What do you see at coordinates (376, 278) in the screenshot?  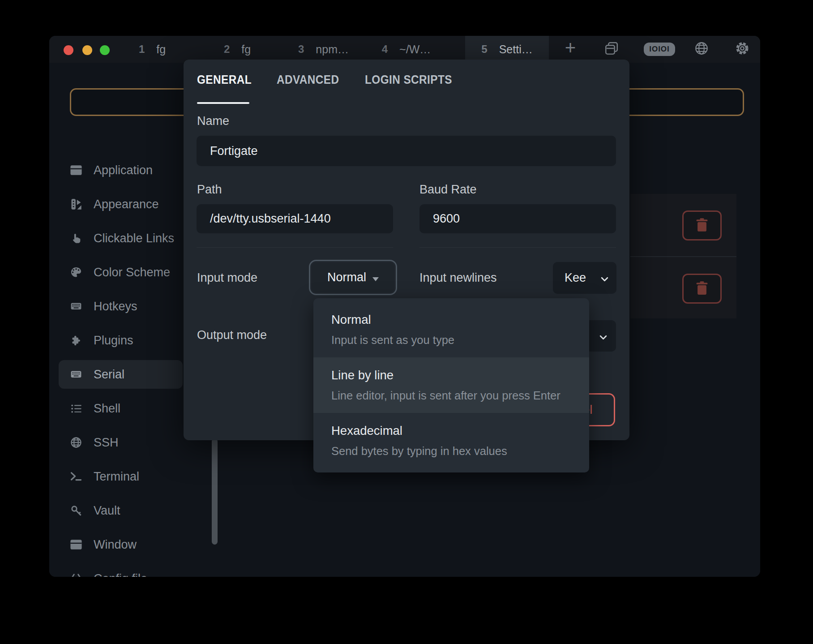 I see `caret-down-icon` at bounding box center [376, 278].